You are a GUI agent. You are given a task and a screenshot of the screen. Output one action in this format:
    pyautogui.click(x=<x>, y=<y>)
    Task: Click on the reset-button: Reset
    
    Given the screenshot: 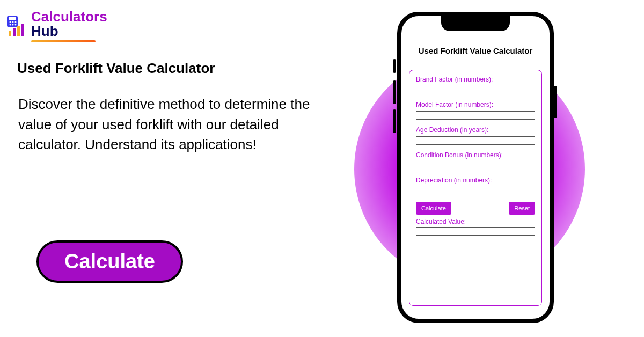 What is the action you would take?
    pyautogui.click(x=522, y=208)
    